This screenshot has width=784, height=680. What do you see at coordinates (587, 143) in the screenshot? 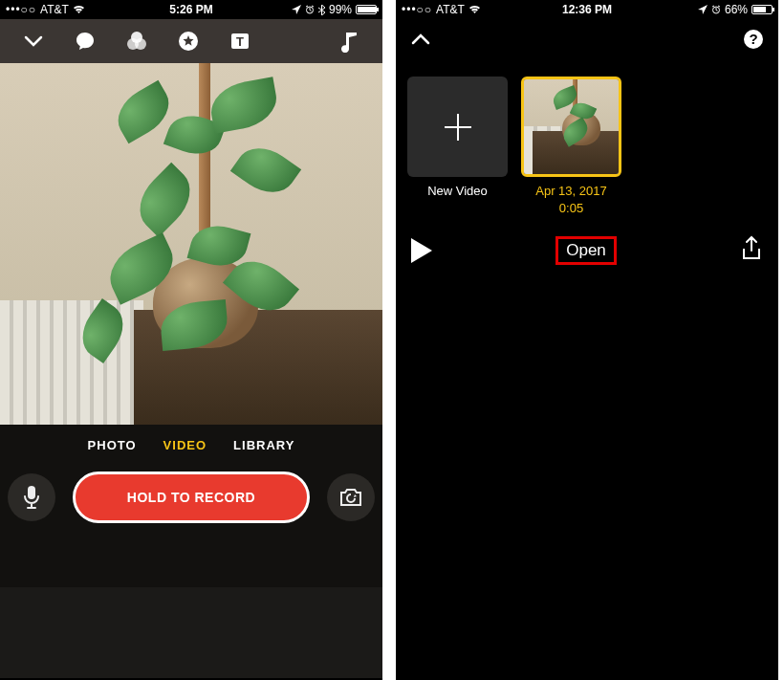
I see `projects-row: New Video Apr 13, 2017 0:05` at bounding box center [587, 143].